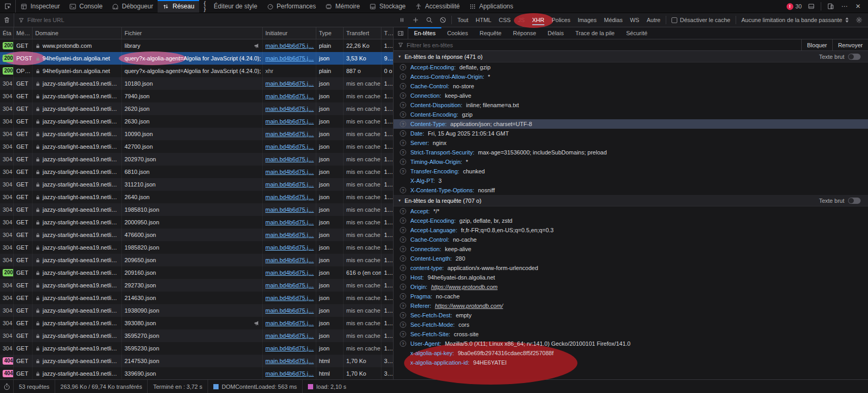 This screenshot has width=868, height=393. What do you see at coordinates (631, 77) in the screenshot?
I see `header-row: ?Access-Control-Allow-Origin:*` at bounding box center [631, 77].